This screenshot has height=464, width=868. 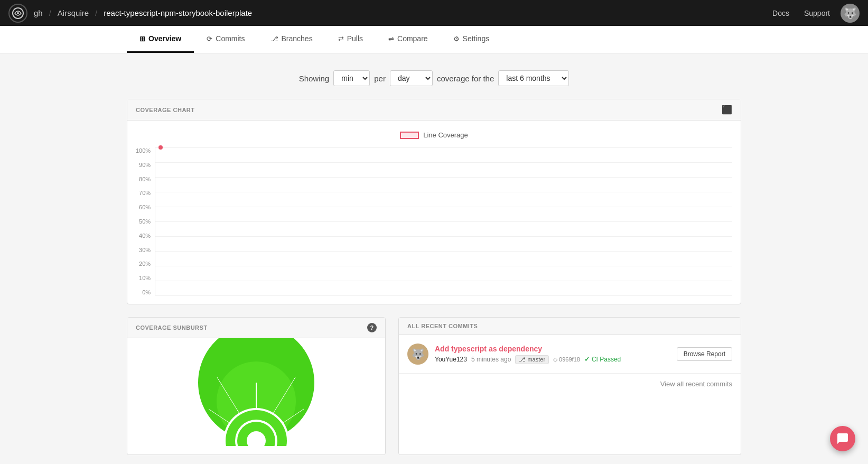 What do you see at coordinates (297, 39) in the screenshot?
I see `tab-branches-label: Branches` at bounding box center [297, 39].